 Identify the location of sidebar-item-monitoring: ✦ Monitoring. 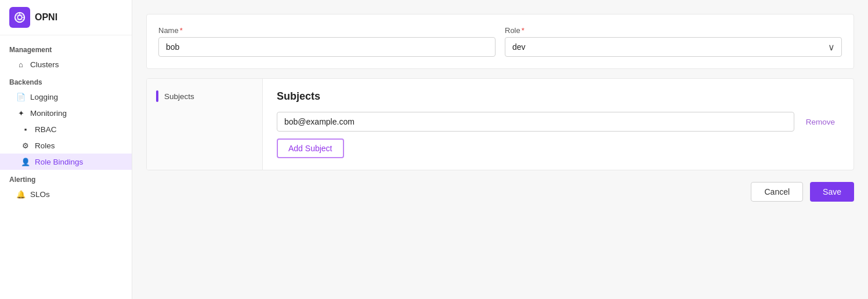
(66, 113).